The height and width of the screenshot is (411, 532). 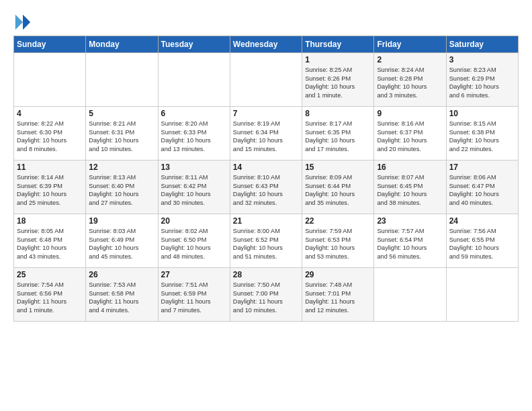 I want to click on calendar-cell: 2Sunrise: 8:24 AM Sunset: 6:28 PM Daylig…, so click(x=410, y=79).